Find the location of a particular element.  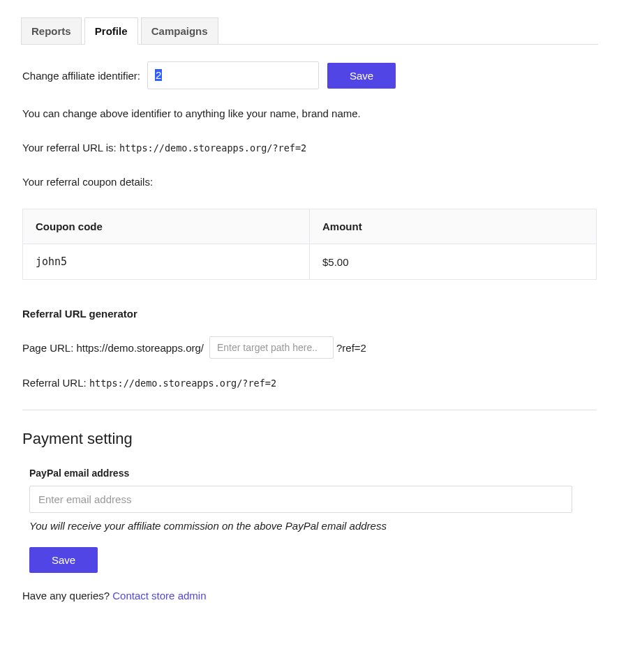

coupon-header-row: Coupon code Amount is located at coordinates (310, 227).